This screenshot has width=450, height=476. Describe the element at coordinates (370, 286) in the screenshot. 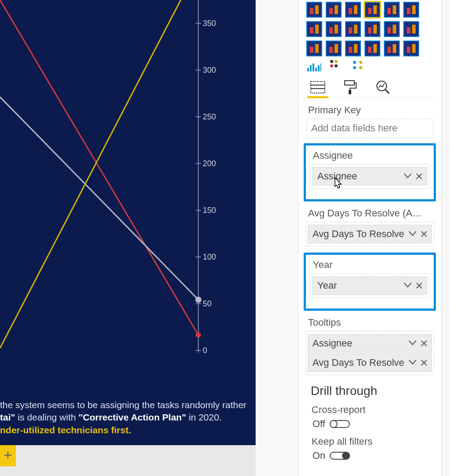

I see `year-well: Year` at that location.